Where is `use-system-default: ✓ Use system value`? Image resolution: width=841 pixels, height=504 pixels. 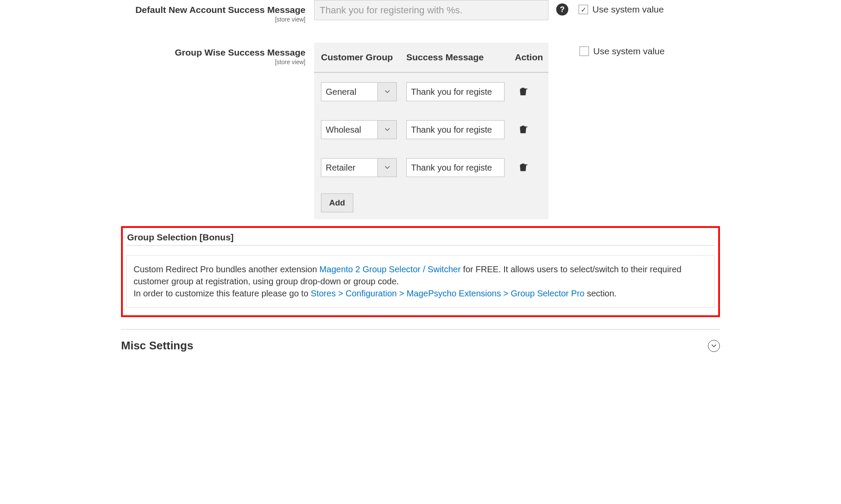 use-system-default: ✓ Use system value is located at coordinates (621, 9).